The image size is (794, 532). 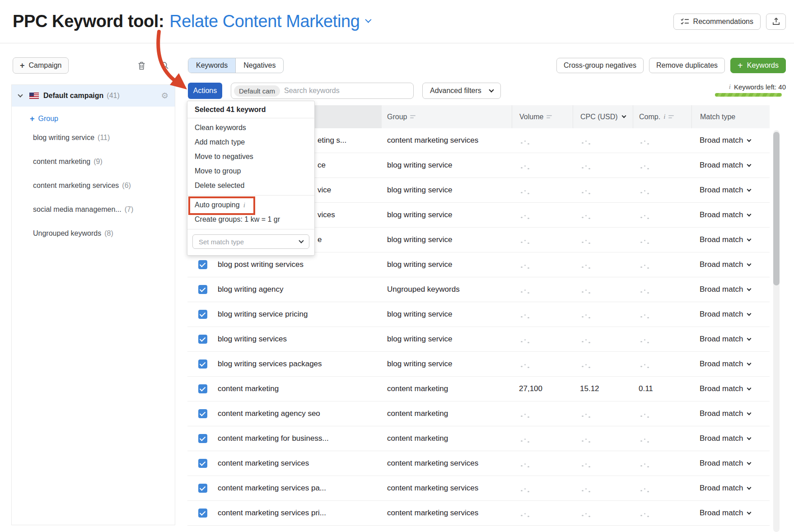 I want to click on campaign-row-default: Default campaign (41) ⚙, so click(x=93, y=96).